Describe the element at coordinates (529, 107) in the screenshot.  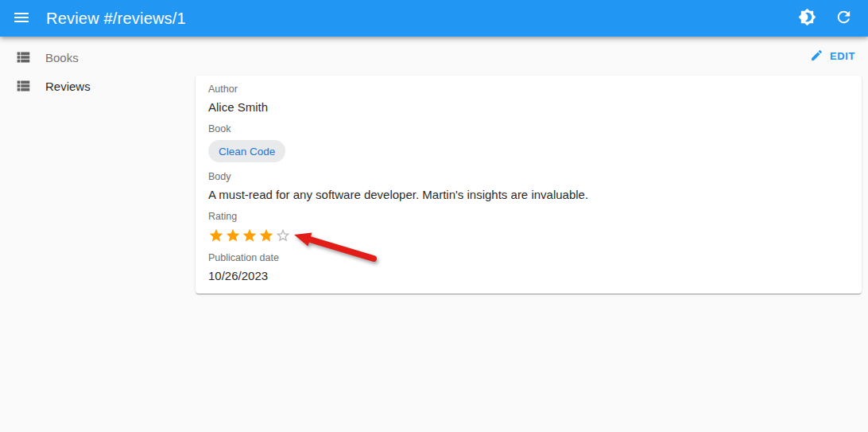
I see `author-value: Alice Smith` at that location.